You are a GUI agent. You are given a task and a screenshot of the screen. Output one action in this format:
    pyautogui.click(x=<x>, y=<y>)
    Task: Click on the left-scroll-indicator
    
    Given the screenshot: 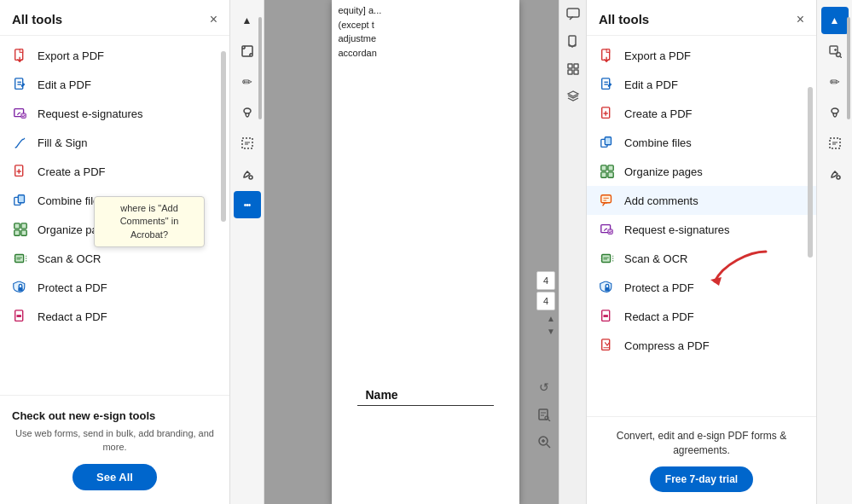 What is the action you would take?
    pyautogui.click(x=223, y=136)
    